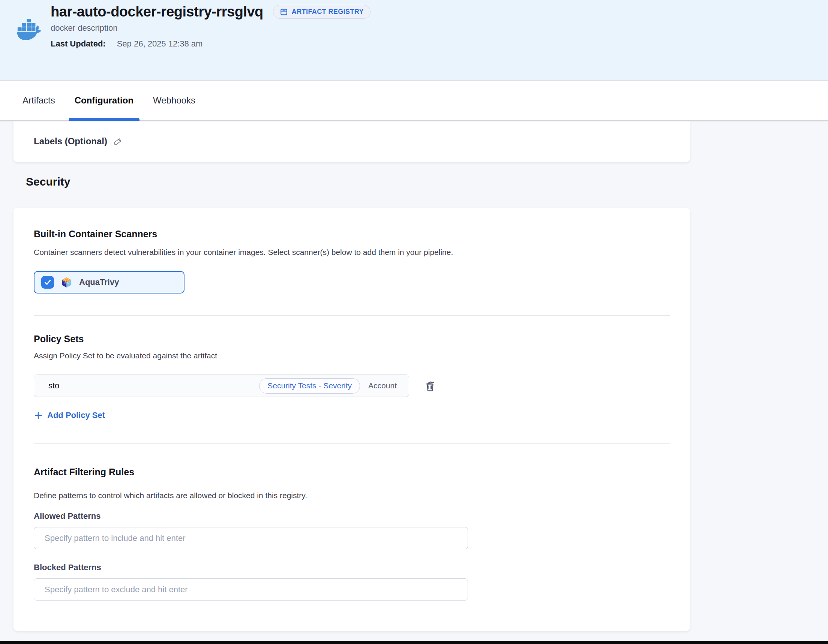 Image resolution: width=828 pixels, height=644 pixels. I want to click on edit-labels-pencil-icon, so click(118, 142).